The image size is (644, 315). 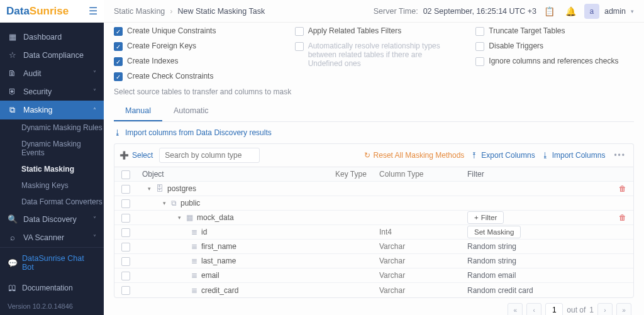 What do you see at coordinates (191, 111) in the screenshot?
I see `tab-automatic: Automatic` at bounding box center [191, 111].